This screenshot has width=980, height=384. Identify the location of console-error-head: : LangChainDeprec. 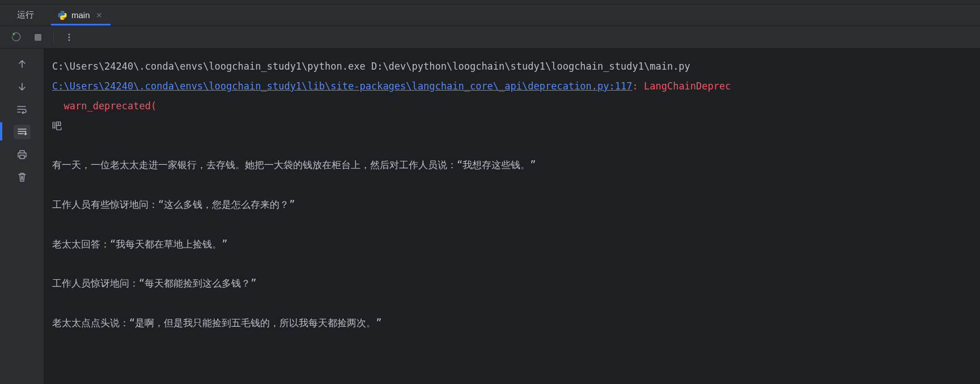
(682, 86).